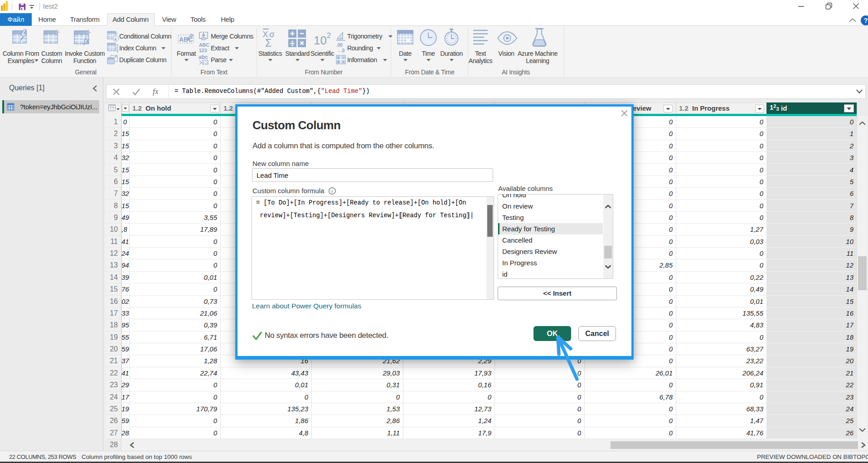 This screenshot has height=463, width=868. I want to click on svg-text: Σ, so click(268, 43).